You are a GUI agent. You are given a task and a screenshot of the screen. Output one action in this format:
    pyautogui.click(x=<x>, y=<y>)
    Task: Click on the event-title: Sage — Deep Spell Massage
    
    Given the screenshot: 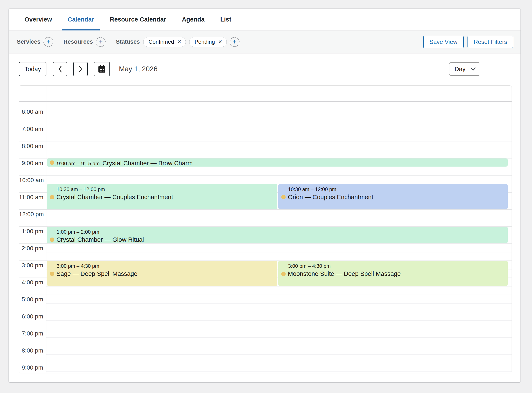 What is the action you would take?
    pyautogui.click(x=97, y=274)
    